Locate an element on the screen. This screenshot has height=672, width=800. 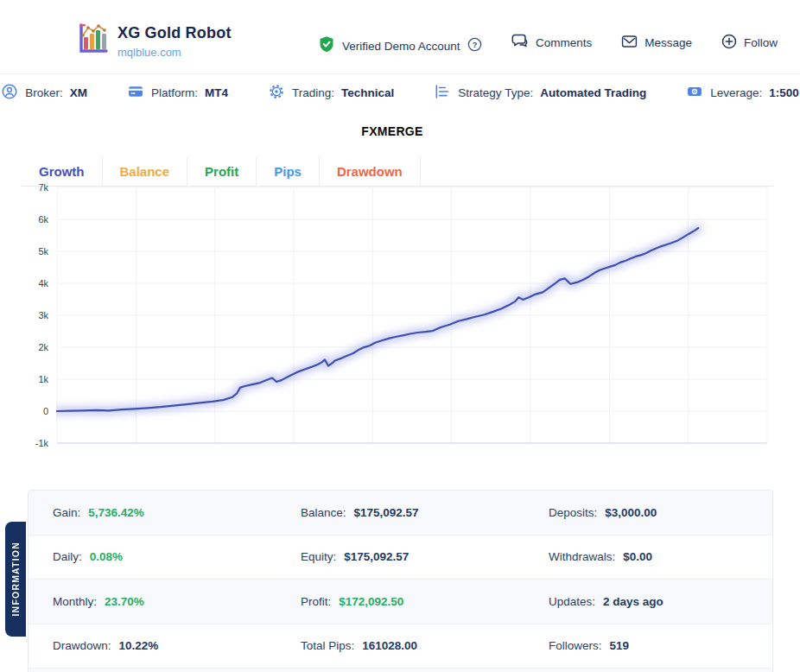
y-tick-label: 1k is located at coordinates (32, 380).